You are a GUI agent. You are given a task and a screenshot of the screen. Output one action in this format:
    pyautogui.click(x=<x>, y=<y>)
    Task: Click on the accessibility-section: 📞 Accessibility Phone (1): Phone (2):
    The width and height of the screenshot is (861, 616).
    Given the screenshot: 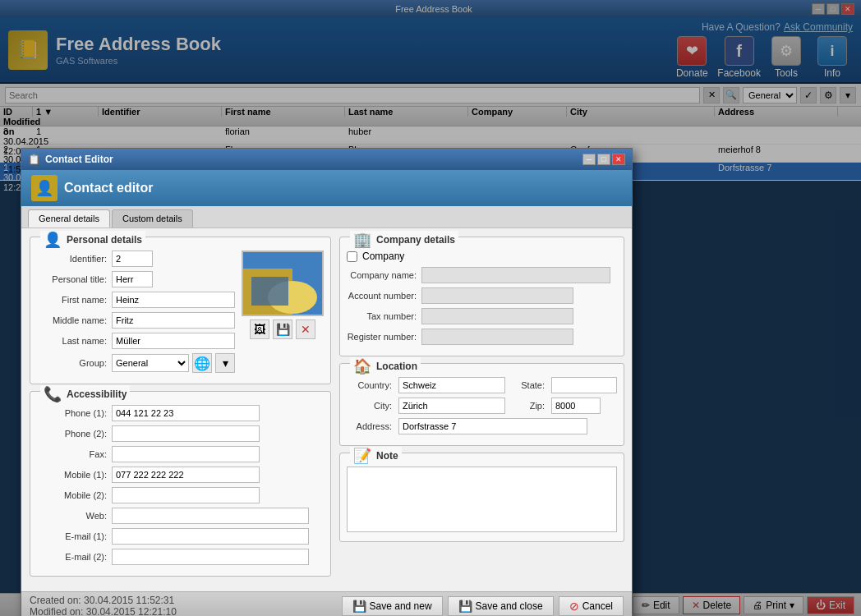 What is the action you would take?
    pyautogui.click(x=181, y=484)
    